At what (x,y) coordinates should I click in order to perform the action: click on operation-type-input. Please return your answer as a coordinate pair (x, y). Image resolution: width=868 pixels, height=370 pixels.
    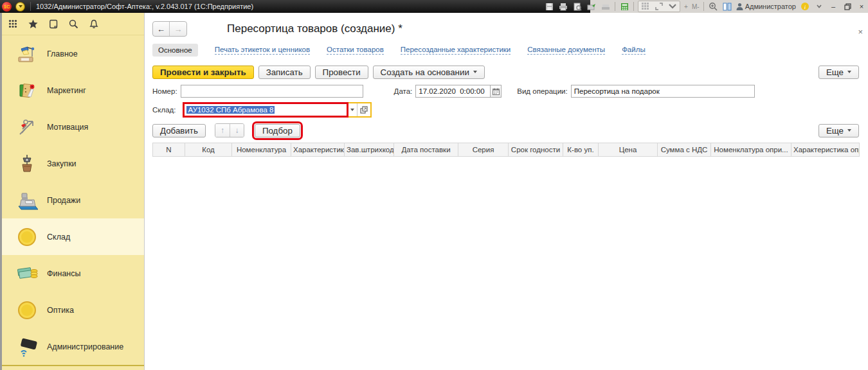
    Looking at the image, I should click on (663, 91).